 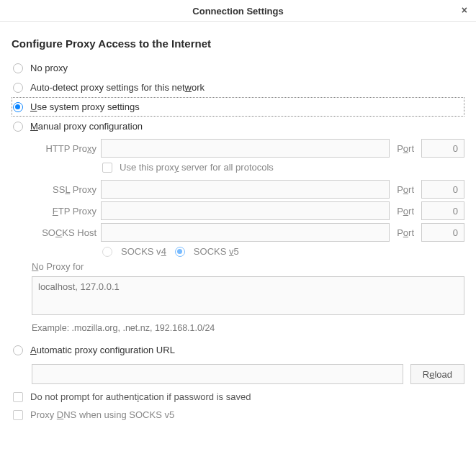 What do you see at coordinates (245, 211) in the screenshot?
I see `ftp-proxy-input` at bounding box center [245, 211].